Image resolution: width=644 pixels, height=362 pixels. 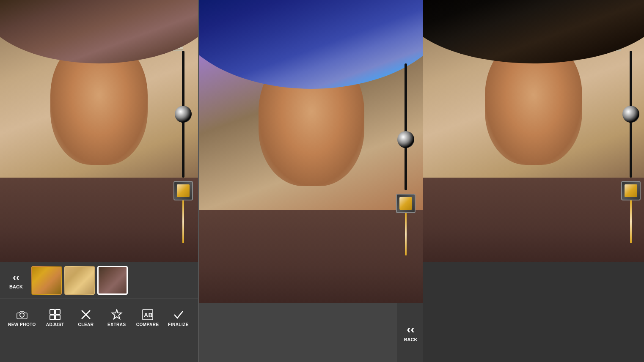 I want to click on color-swatches-left: ‹‹ BACK, so click(x=99, y=280).